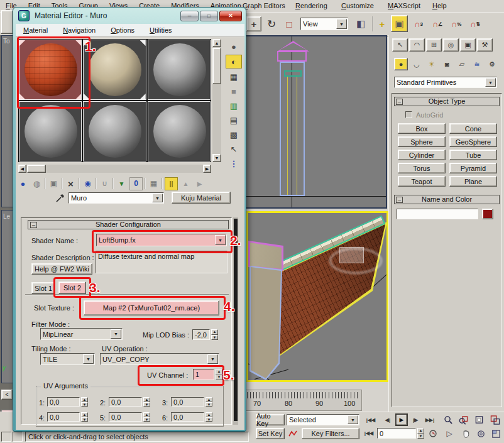  What do you see at coordinates (388, 420) in the screenshot?
I see `previous-frame-button: ◀|` at bounding box center [388, 420].